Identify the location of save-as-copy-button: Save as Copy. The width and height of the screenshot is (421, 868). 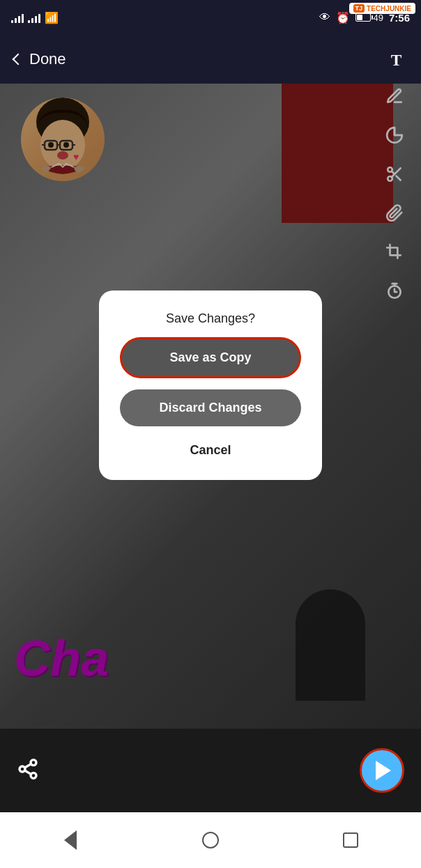
(210, 358).